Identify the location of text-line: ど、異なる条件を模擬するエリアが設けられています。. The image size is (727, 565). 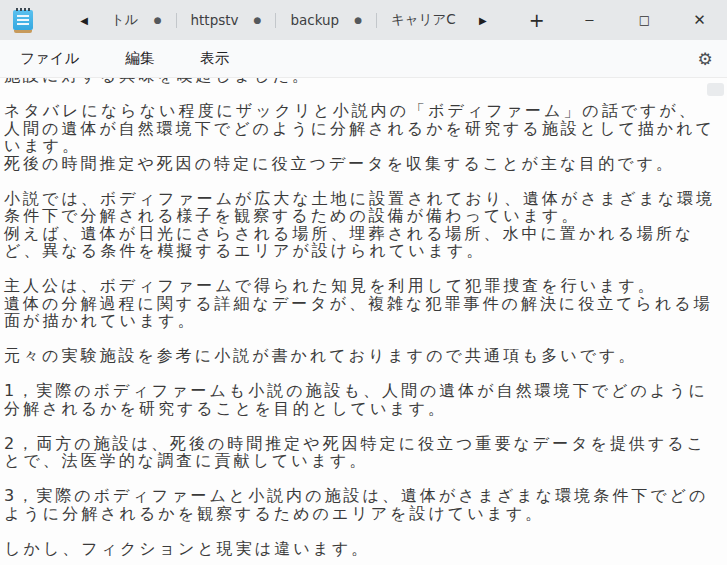
(366, 251).